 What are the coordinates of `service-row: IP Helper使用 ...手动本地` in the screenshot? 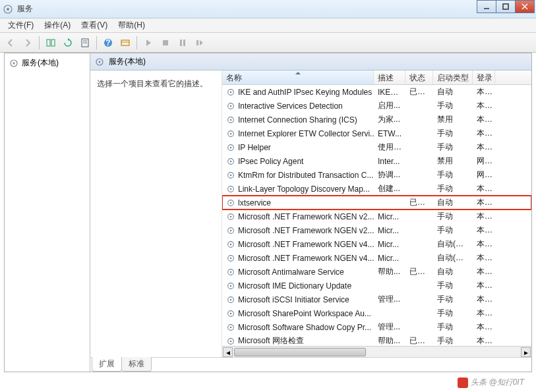 It's located at (377, 148).